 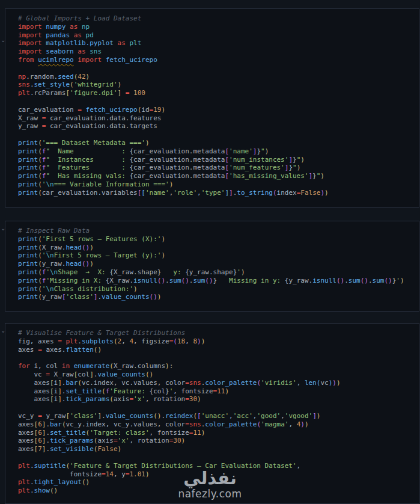 What do you see at coordinates (103, 474) in the screenshot?
I see `token-keyword: =` at bounding box center [103, 474].